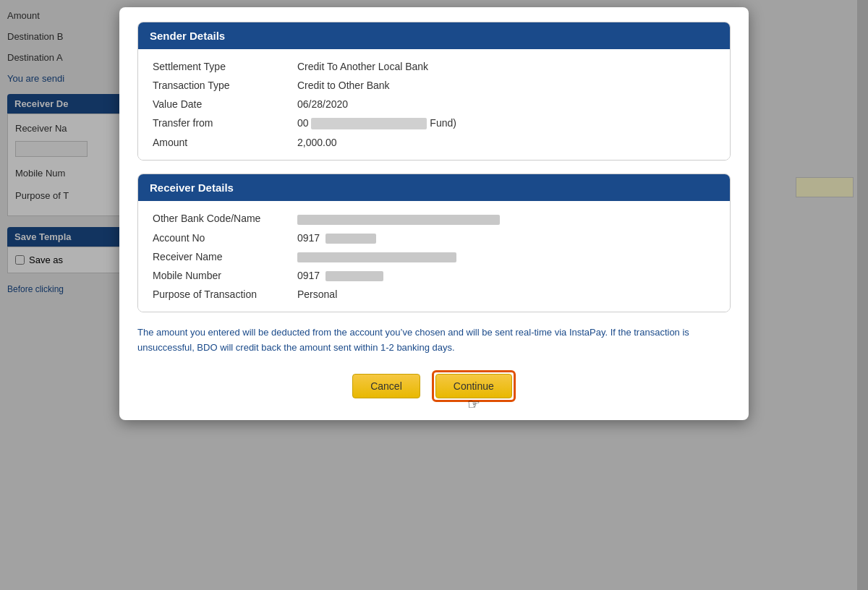  I want to click on amount-value: 2,000.00, so click(317, 142).